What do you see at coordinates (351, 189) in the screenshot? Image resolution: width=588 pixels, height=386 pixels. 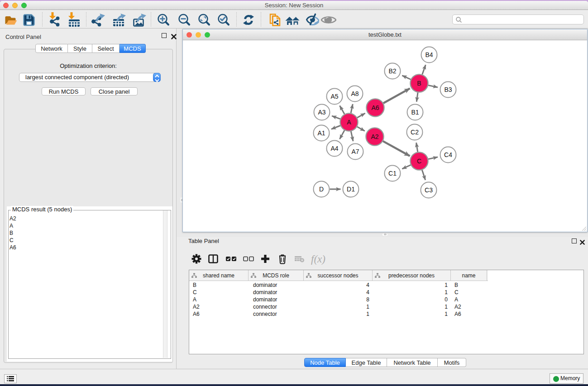 I see `svg-text: D1` at bounding box center [351, 189].